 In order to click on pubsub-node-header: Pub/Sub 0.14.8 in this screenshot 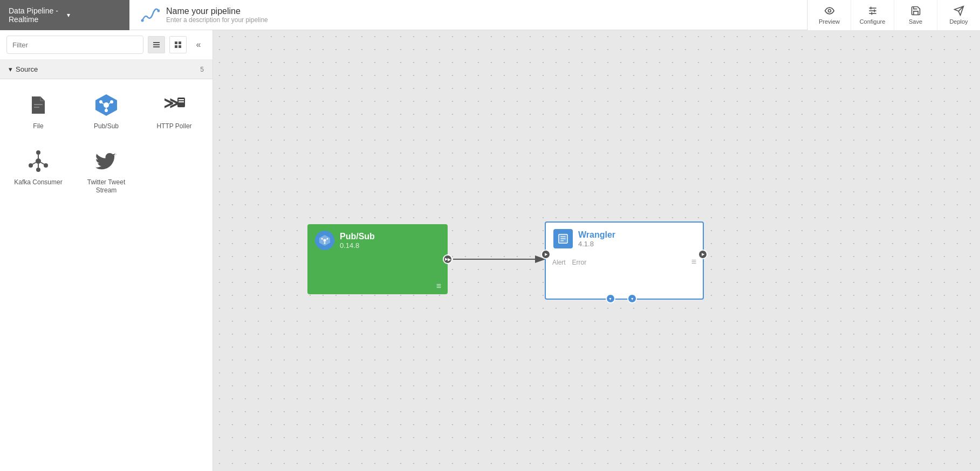, I will do `click(378, 240)`.